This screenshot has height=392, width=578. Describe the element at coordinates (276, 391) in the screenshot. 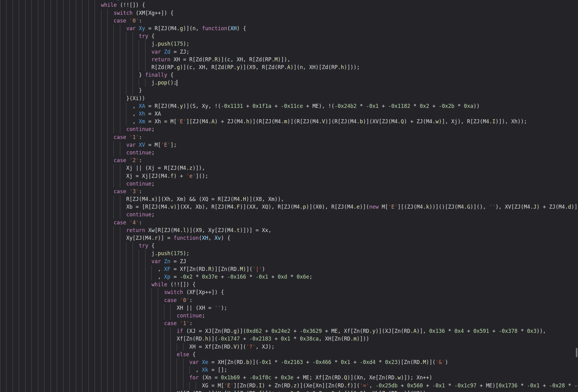

I see `code-token: =` at that location.